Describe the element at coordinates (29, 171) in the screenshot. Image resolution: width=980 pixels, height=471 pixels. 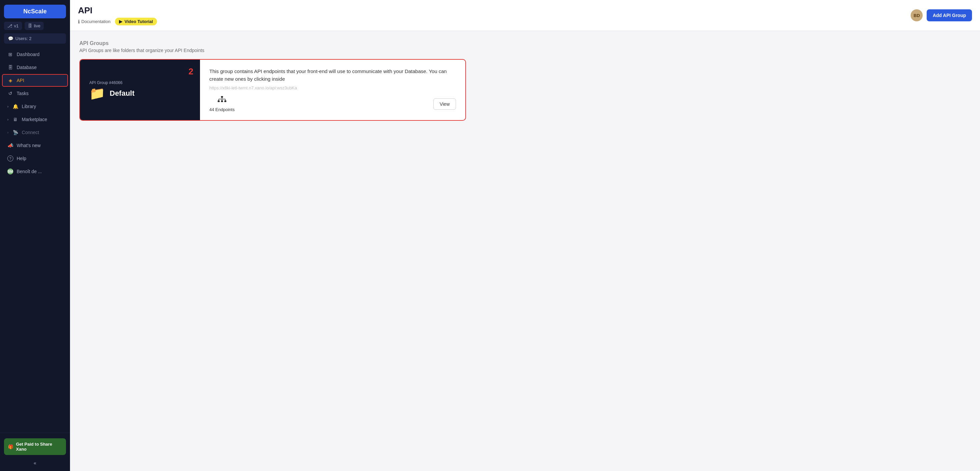
I see `sidebar-item-label: Benoît de ...` at that location.